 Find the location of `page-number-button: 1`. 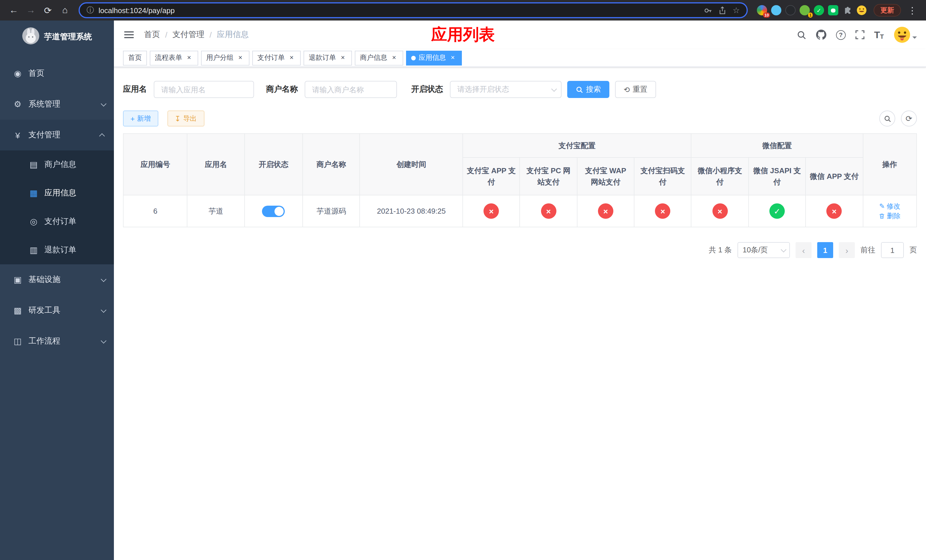

page-number-button: 1 is located at coordinates (825, 250).